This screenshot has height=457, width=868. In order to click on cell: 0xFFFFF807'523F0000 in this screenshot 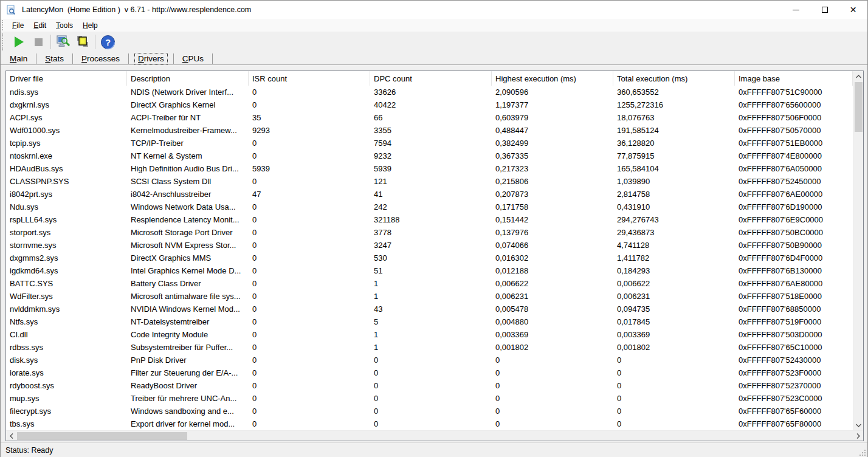, I will do `click(794, 373)`.